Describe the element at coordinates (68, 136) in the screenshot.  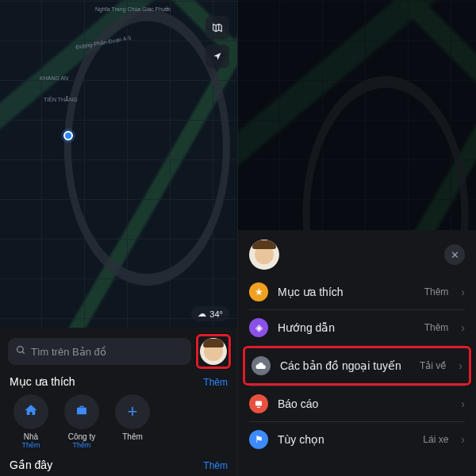
I see `user-location-dot` at that location.